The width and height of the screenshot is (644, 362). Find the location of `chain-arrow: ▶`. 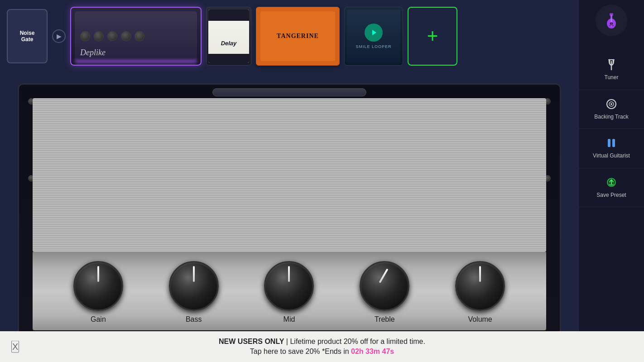

chain-arrow: ▶ is located at coordinates (59, 36).